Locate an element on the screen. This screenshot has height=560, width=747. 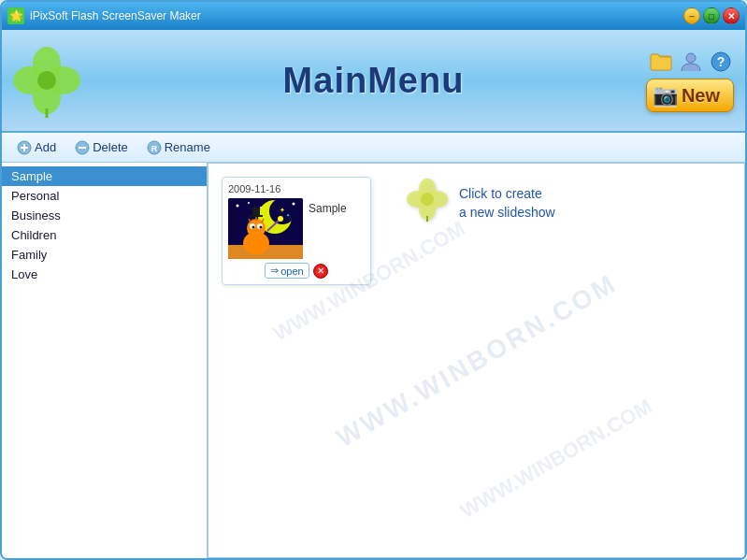
slideshow-card: 2009-11-16 is located at coordinates (296, 231).